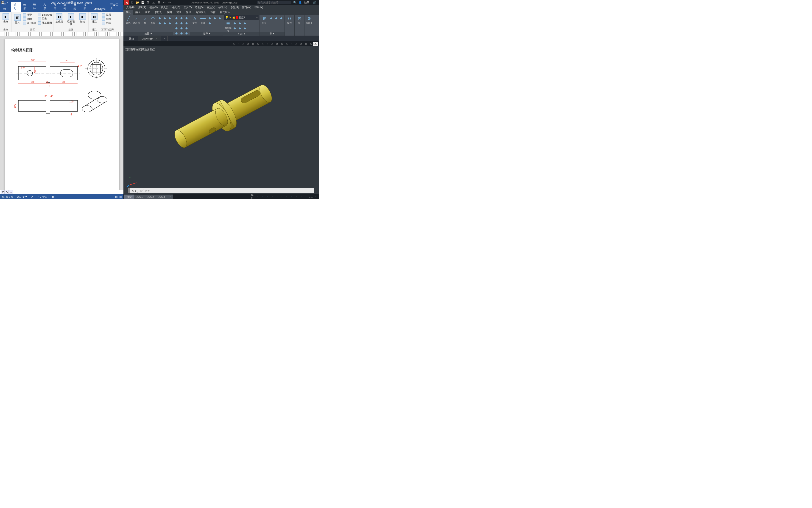  What do you see at coordinates (140, 197) in the screenshot?
I see `layout-tab-布局1: 布局1` at bounding box center [140, 197].